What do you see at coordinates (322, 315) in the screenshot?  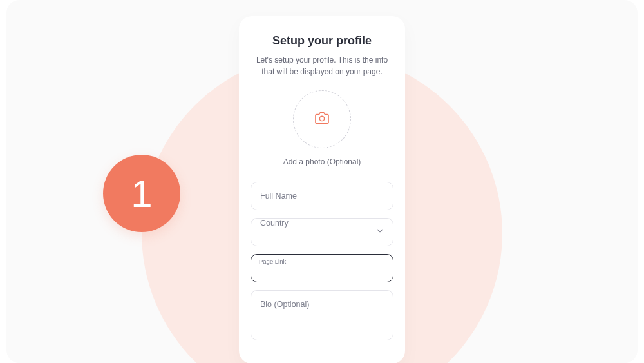 I see `bio-textarea` at bounding box center [322, 315].